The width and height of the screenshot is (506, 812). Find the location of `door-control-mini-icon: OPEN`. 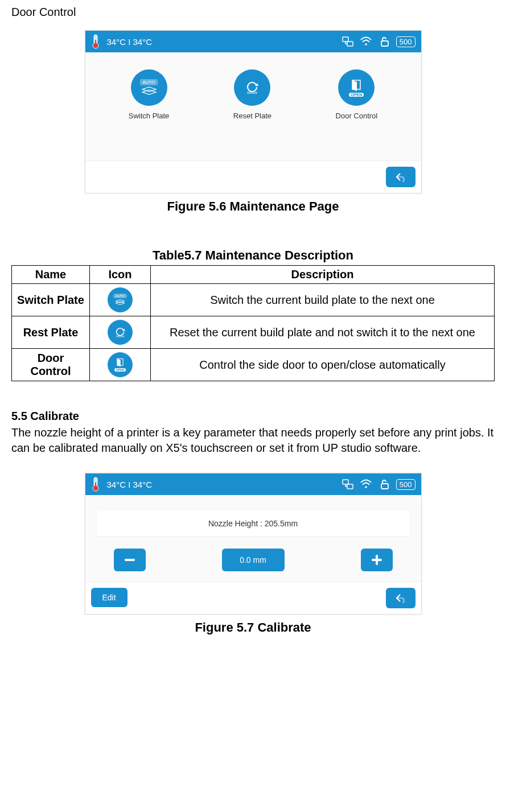

door-control-mini-icon: OPEN is located at coordinates (120, 365).